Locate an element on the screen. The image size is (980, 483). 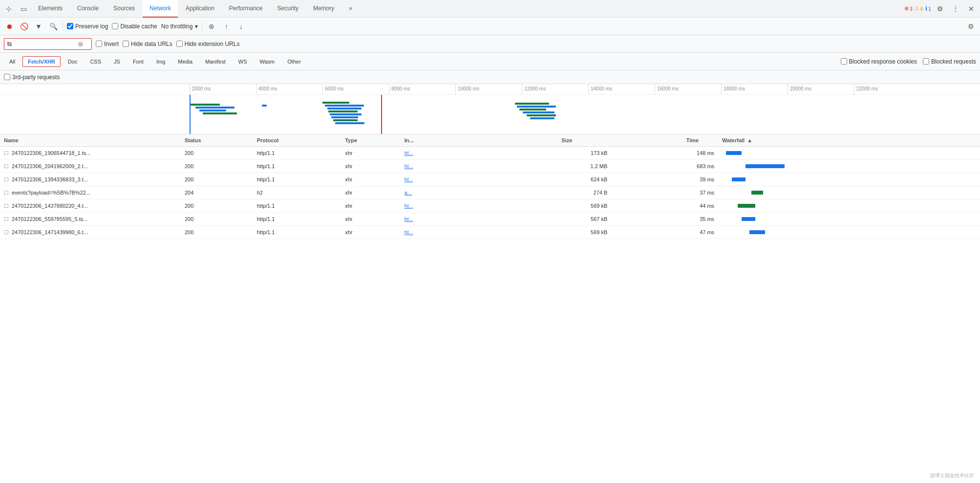
file-icon-0: ☐ is located at coordinates (6, 154).